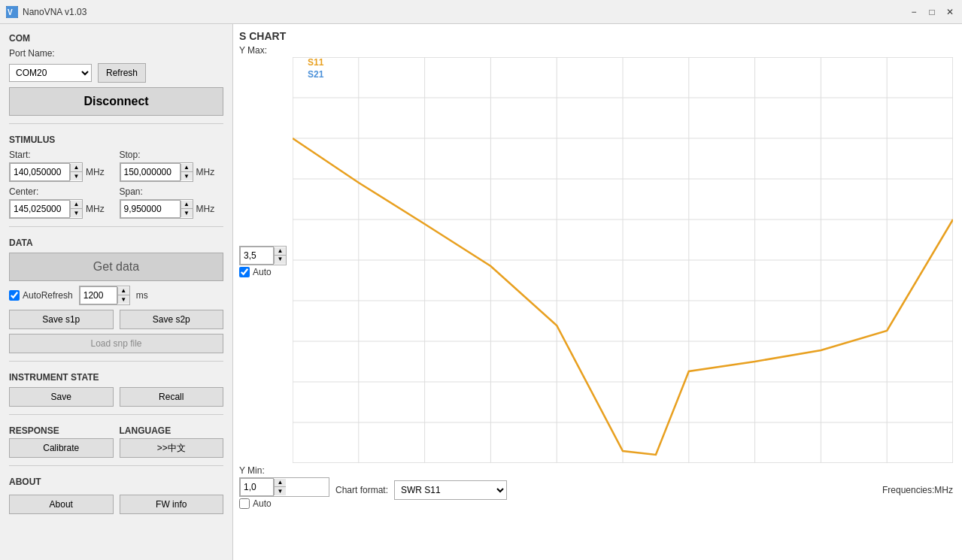 This screenshot has width=962, height=560. What do you see at coordinates (950, 12) in the screenshot?
I see `close-button: ✕` at bounding box center [950, 12].